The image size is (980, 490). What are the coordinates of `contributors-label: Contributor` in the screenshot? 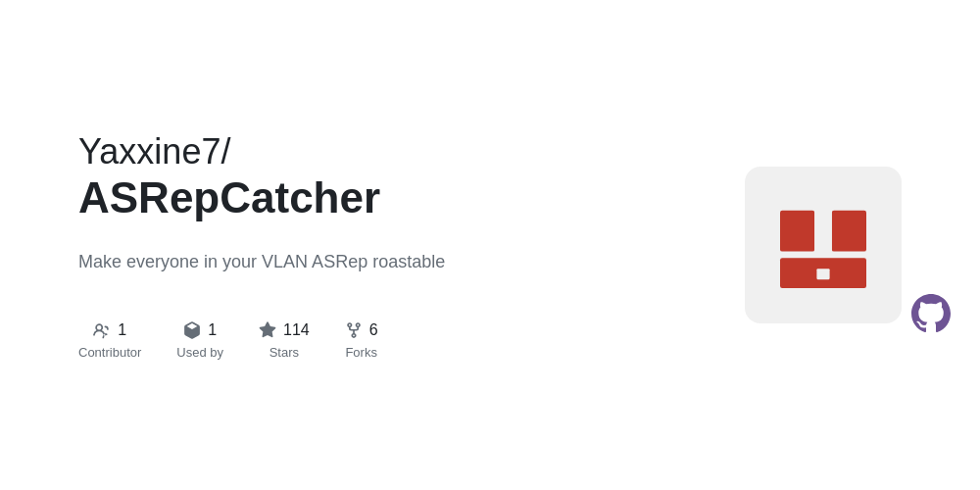 It's located at (110, 353).